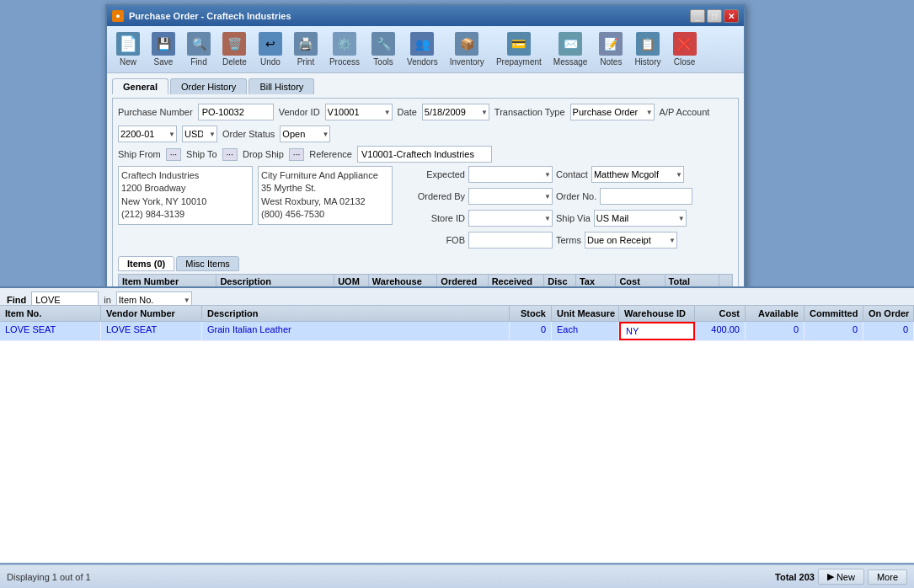  I want to click on history-button: 📋 History, so click(647, 49).